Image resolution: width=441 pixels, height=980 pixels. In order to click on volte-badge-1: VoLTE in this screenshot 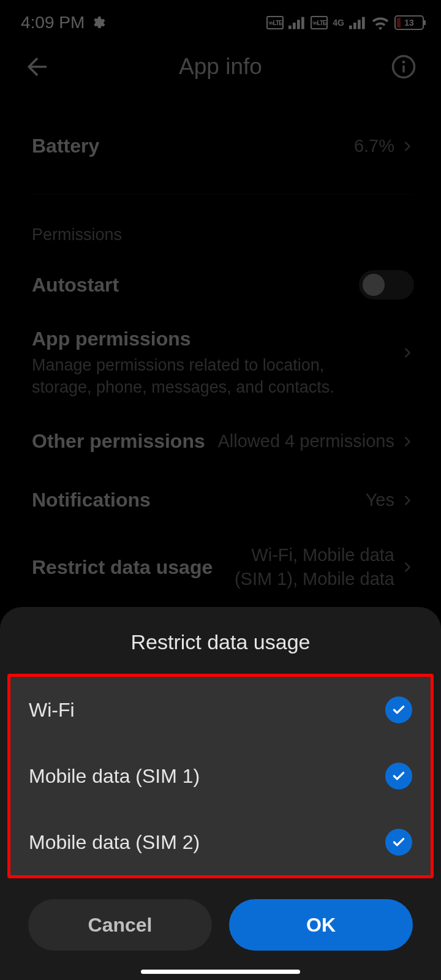, I will do `click(275, 23)`.